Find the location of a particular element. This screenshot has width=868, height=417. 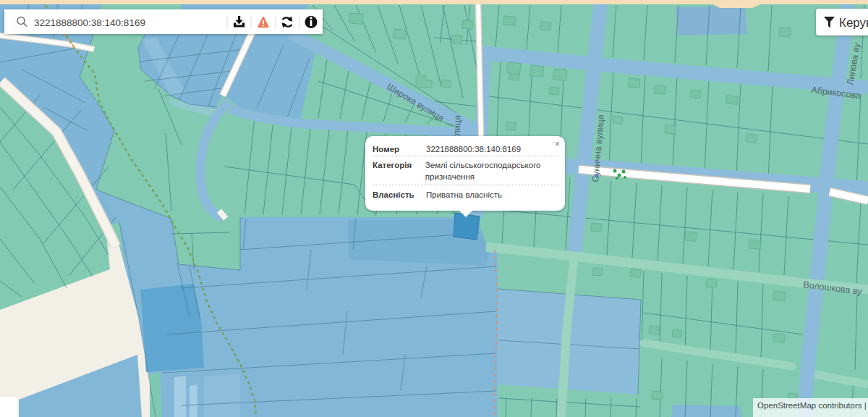

svg-text: Керування is located at coordinates (854, 23).